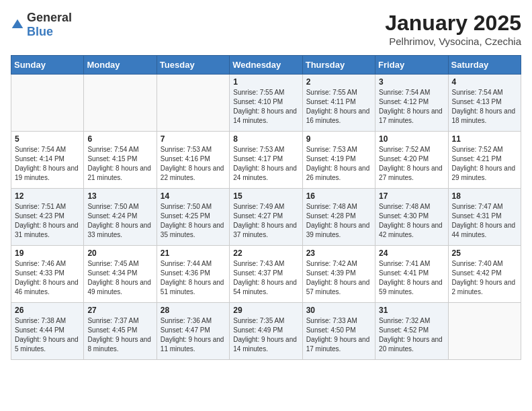 This screenshot has width=532, height=411. I want to click on day-number: 13, so click(120, 196).